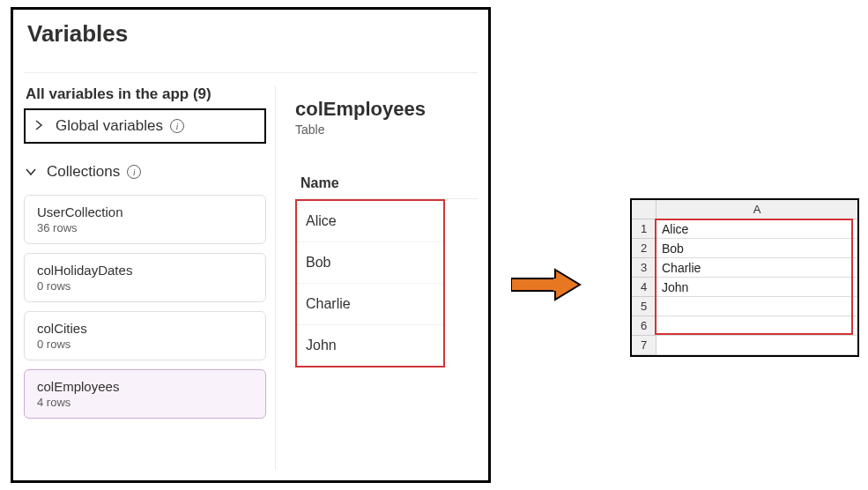  Describe the element at coordinates (745, 307) in the screenshot. I see `sheet-row: 5` at that location.